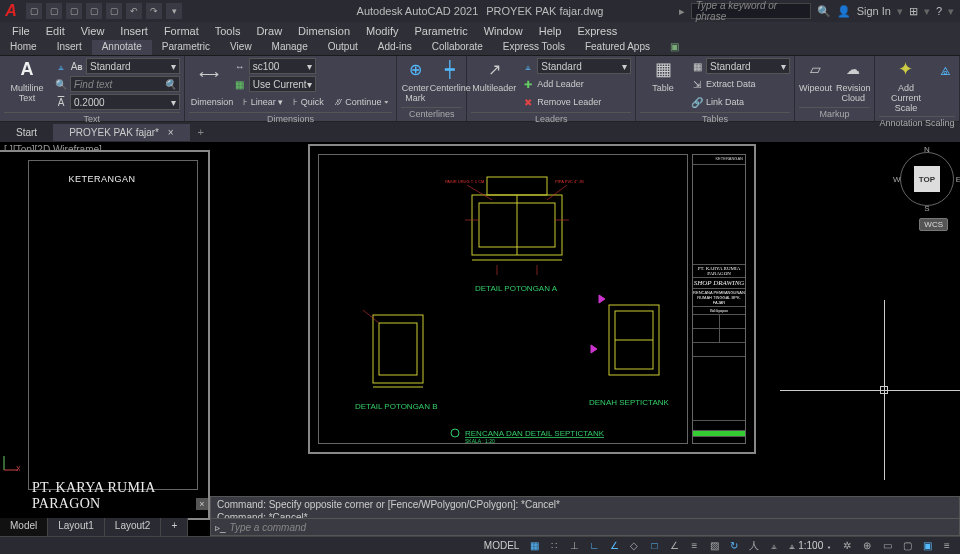 This screenshot has height=554, width=960. I want to click on qat-plot-icon: ▢, so click(114, 11).